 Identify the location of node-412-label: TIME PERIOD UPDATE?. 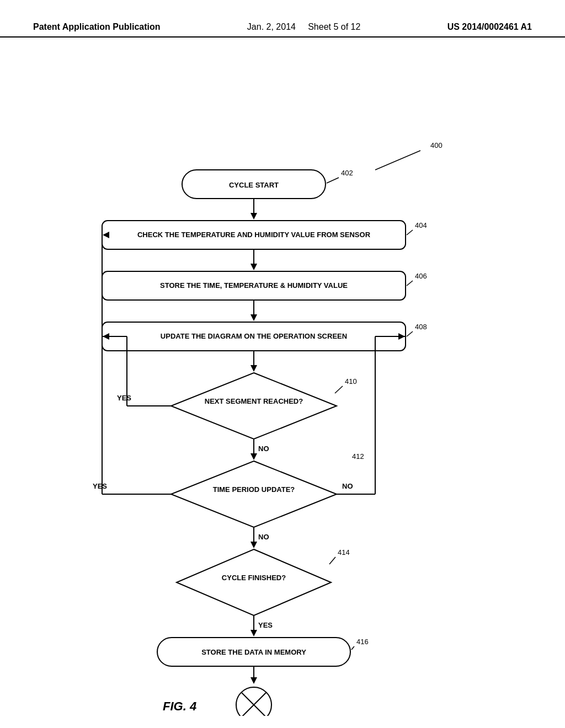
(254, 490).